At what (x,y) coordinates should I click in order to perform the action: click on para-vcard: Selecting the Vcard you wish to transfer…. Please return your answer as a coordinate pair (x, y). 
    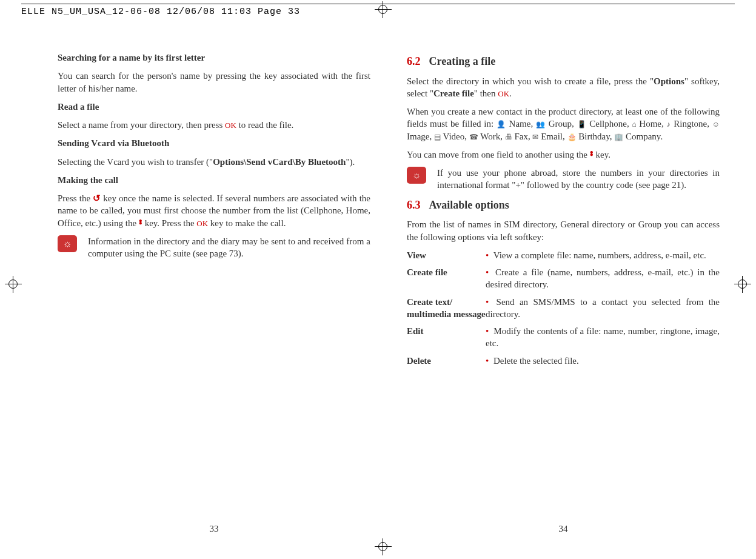
    Looking at the image, I should click on (214, 162).